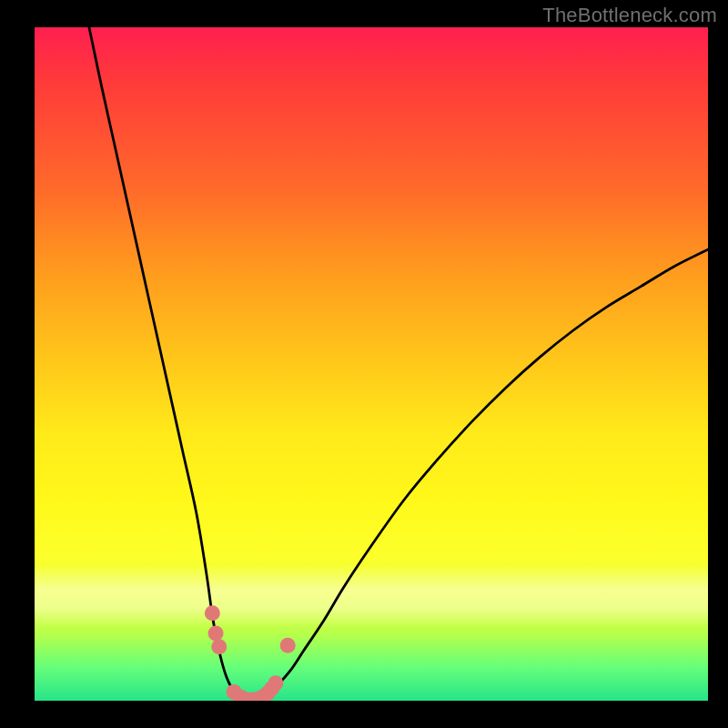  Describe the element at coordinates (630, 15) in the screenshot. I see `watermark-text: TheBottleneck.com` at that location.